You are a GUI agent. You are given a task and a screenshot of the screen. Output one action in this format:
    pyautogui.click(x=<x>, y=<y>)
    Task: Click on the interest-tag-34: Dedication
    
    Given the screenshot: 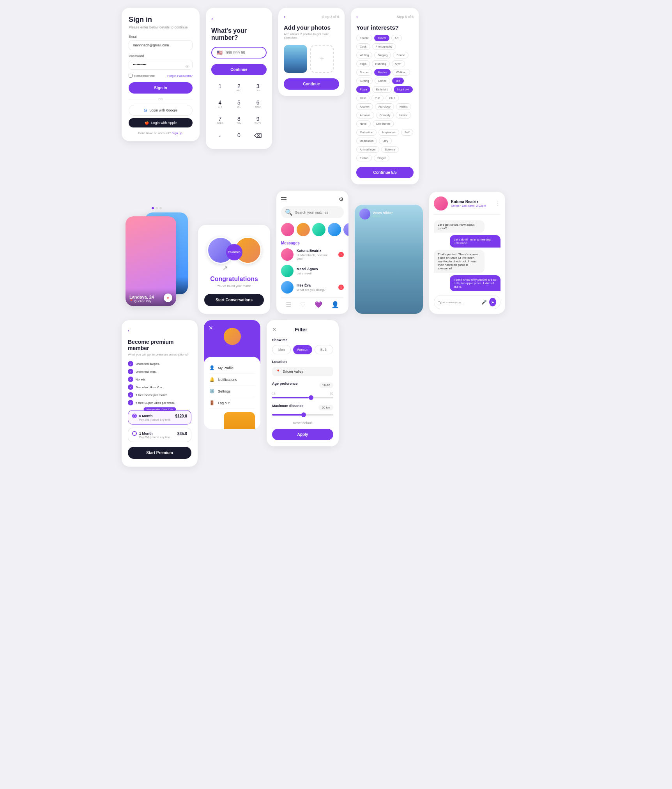 What is the action you would take?
    pyautogui.click(x=366, y=141)
    